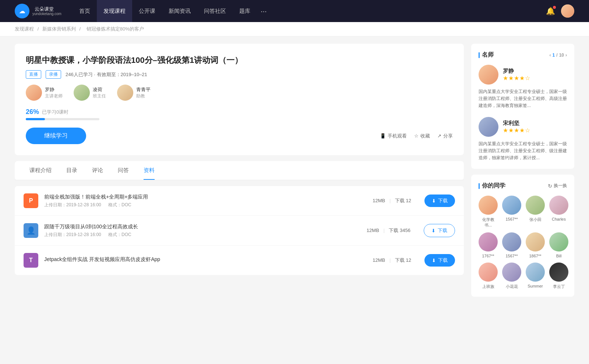 The height and width of the screenshot is (364, 589). I want to click on resource-stats-3: 12MB | 下载 12, so click(392, 260).